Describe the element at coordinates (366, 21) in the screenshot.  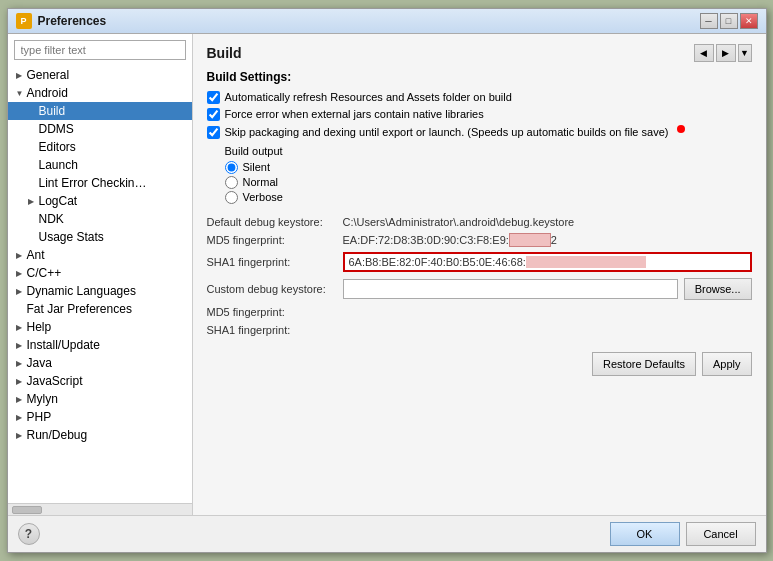
I see `window-title: Preferences` at that location.